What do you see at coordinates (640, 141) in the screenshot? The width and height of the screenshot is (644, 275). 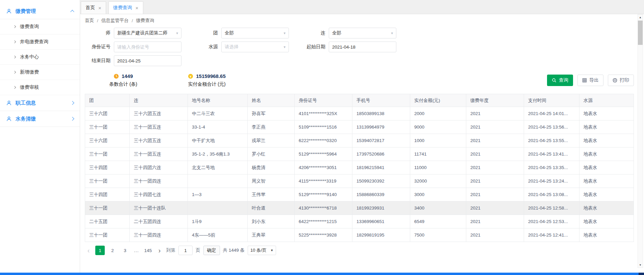 I see `vertical-scrollbar: ▲ ▼` at bounding box center [640, 141].